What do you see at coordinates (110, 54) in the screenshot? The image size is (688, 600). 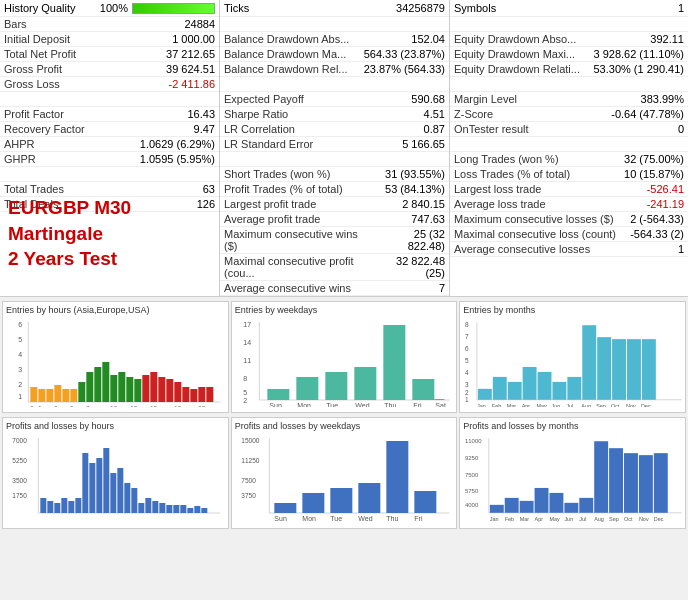 I see `total-net-profit-row: Total Net Profit37 212.65` at bounding box center [110, 54].